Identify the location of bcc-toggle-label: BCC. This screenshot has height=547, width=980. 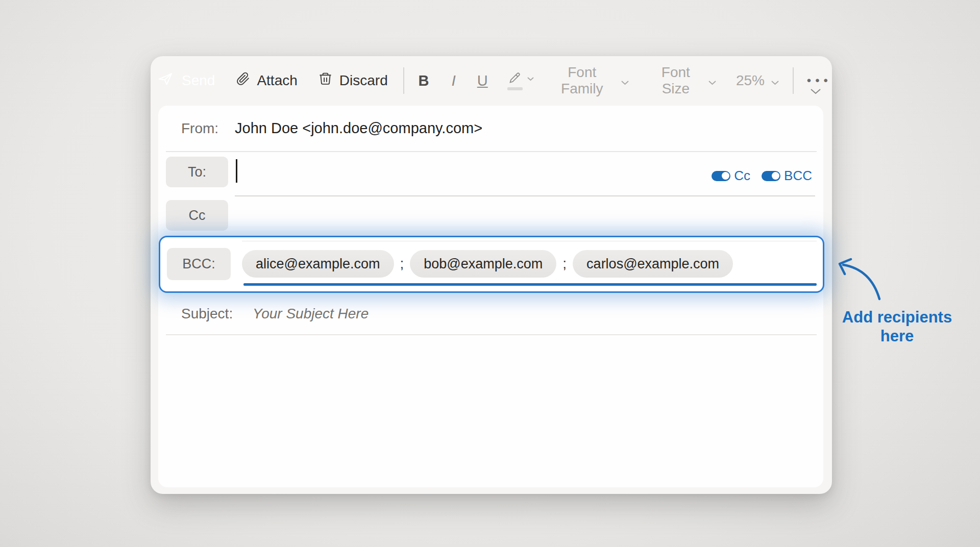
(798, 176).